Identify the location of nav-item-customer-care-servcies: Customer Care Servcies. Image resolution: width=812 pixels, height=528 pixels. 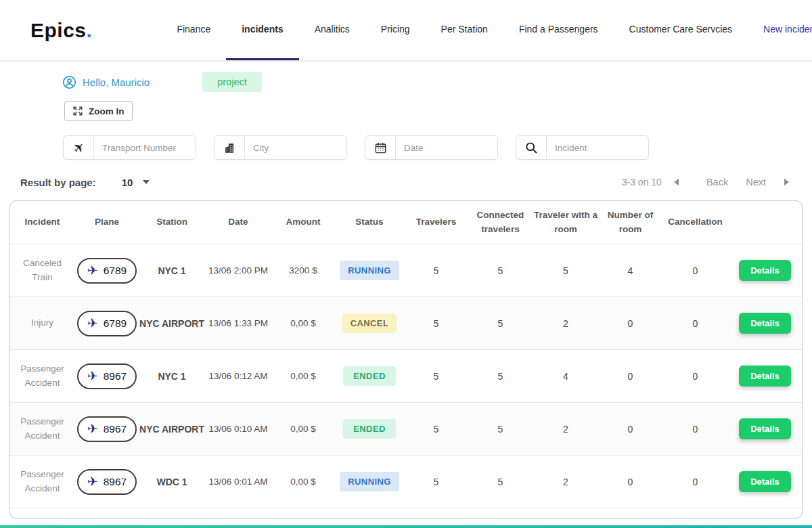
(681, 30).